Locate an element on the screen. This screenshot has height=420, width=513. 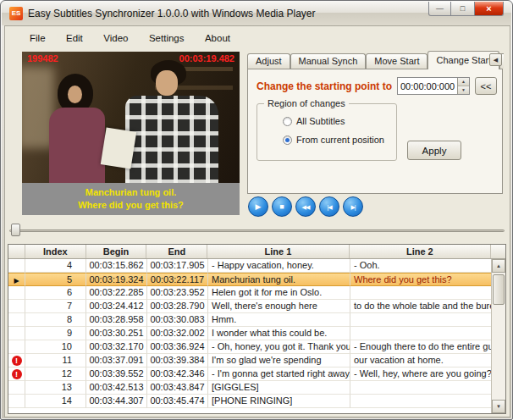
cell-end: 00:03:32.002 is located at coordinates (178, 334).